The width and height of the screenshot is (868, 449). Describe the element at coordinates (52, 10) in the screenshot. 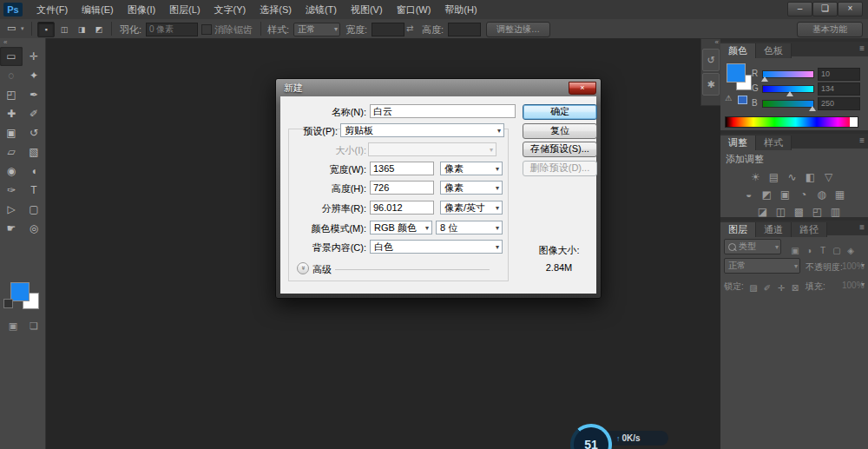

I see `menu-item: 文件(F)` at that location.